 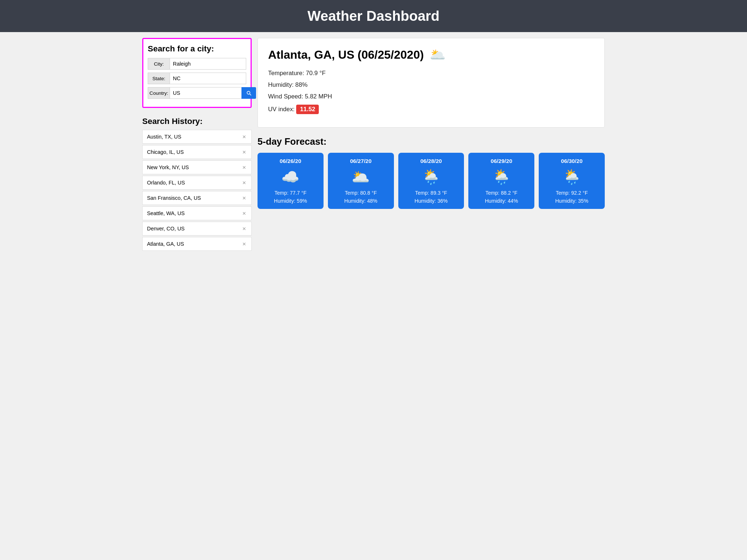 What do you see at coordinates (431, 73) in the screenshot?
I see `temperature-stat: Temperature: 70.9 °F` at bounding box center [431, 73].